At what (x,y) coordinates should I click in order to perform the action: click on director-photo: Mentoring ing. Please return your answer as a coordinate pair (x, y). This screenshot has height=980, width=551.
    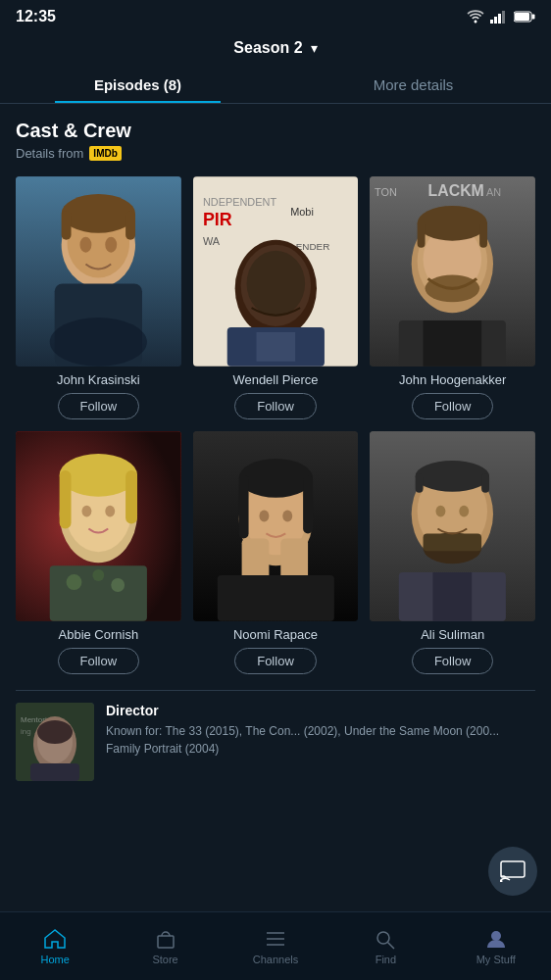
    Looking at the image, I should click on (55, 742).